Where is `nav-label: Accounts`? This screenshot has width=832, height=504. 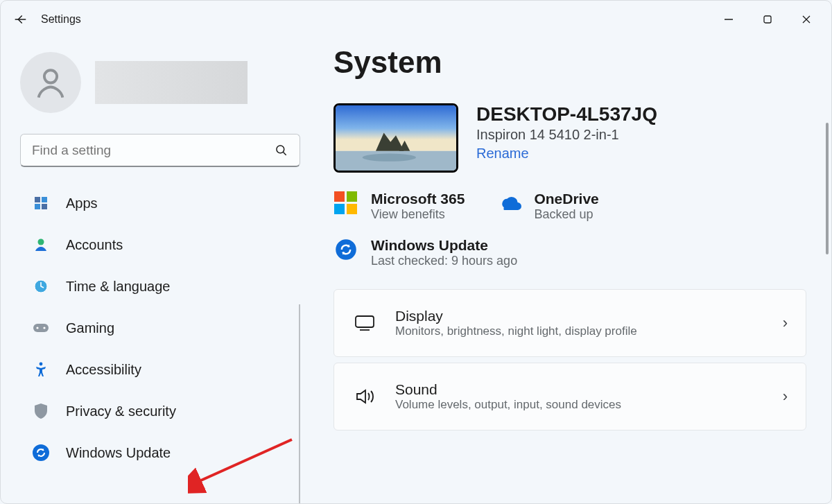 nav-label: Accounts is located at coordinates (94, 245).